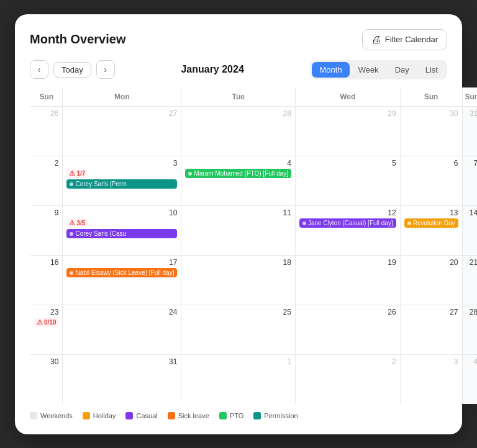 This screenshot has height=448, width=477. I want to click on header-wed: Wed, so click(348, 97).